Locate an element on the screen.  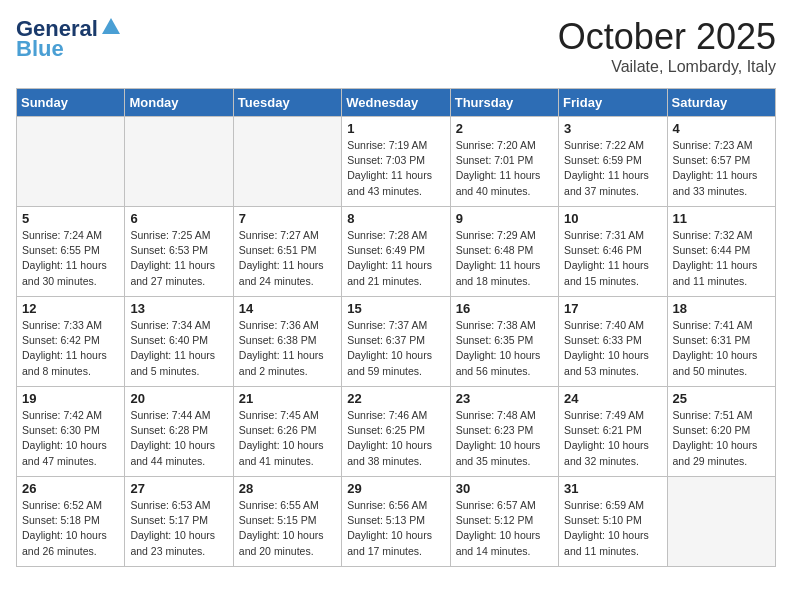
day-number: 17 is located at coordinates (612, 308).